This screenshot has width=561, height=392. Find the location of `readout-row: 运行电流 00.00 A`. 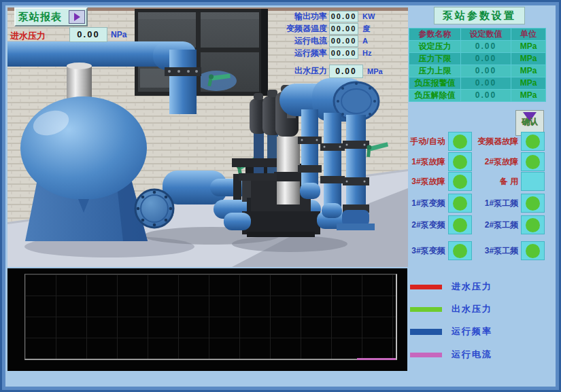

readout-row: 运行电流 00.00 A is located at coordinates (332, 41).